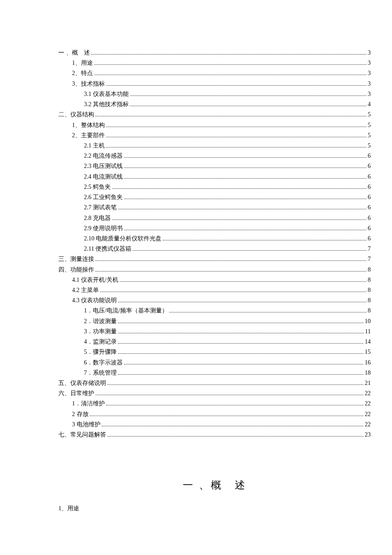  What do you see at coordinates (368, 383) in the screenshot?
I see `toc-entry-page: 21` at bounding box center [368, 383].